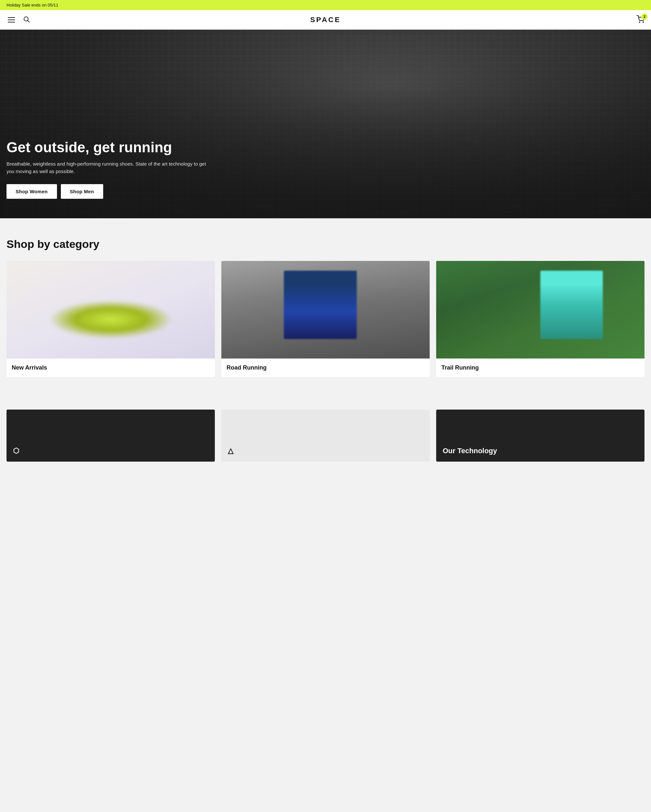  Describe the element at coordinates (326, 310) in the screenshot. I see `category-image-wrapper-road-running` at that location.